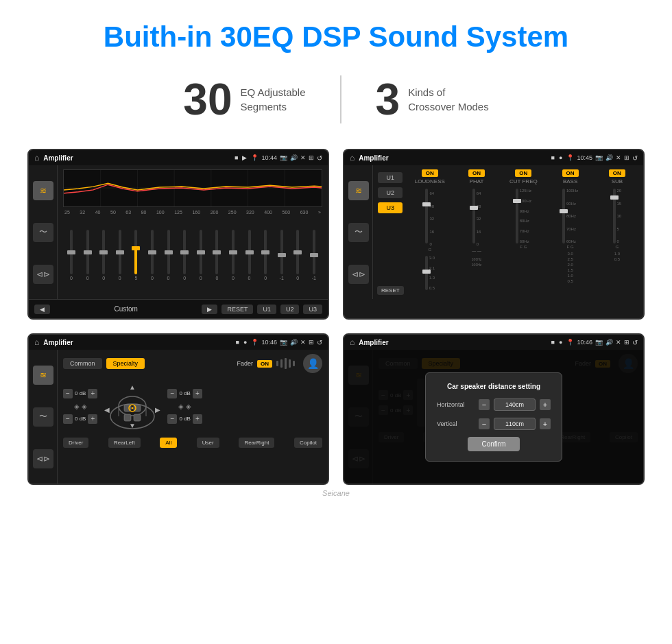 The width and height of the screenshot is (672, 644). Describe the element at coordinates (494, 444) in the screenshot. I see `confirm-button: Confirm` at that location.